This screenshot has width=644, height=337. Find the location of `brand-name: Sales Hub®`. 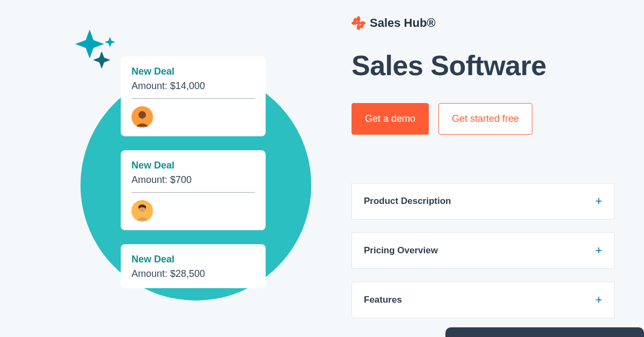

brand-name: Sales Hub® is located at coordinates (402, 23).